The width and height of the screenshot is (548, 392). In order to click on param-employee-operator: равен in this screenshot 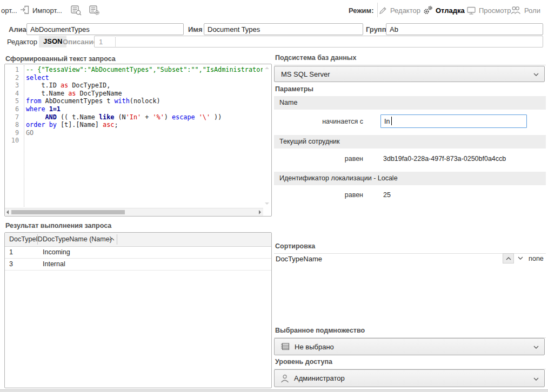, I will do `click(319, 159)`.